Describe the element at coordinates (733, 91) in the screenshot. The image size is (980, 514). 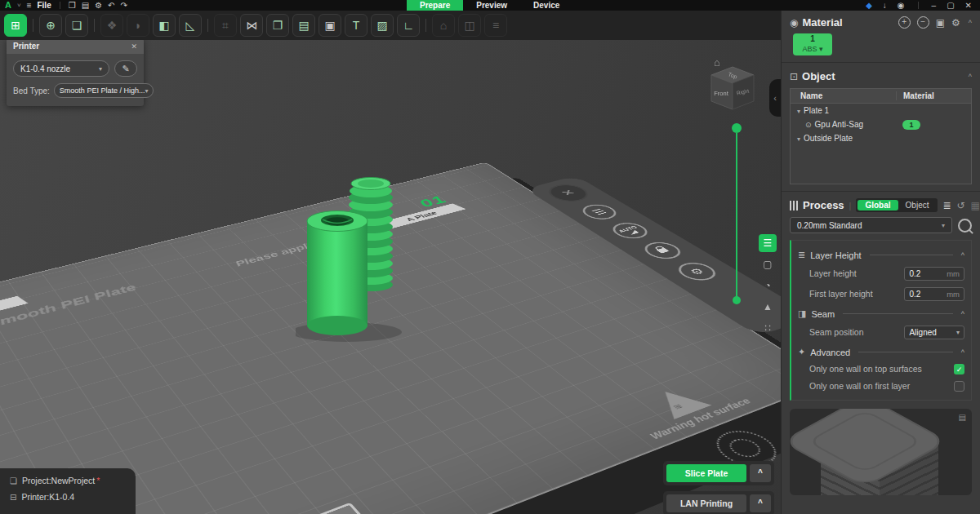
I see `navigation-cube: Top Front Right` at that location.